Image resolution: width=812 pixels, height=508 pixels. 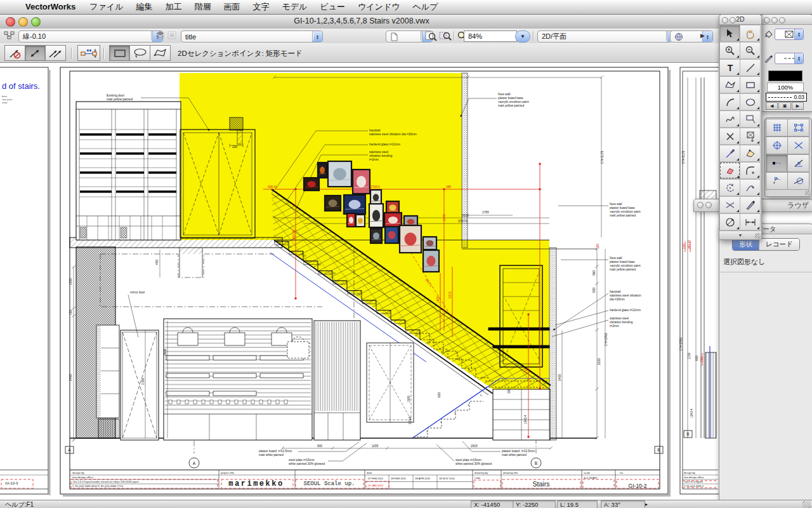 What do you see at coordinates (740, 127) in the screenshot?
I see `tool-palette: 2D T ▼` at bounding box center [740, 127].